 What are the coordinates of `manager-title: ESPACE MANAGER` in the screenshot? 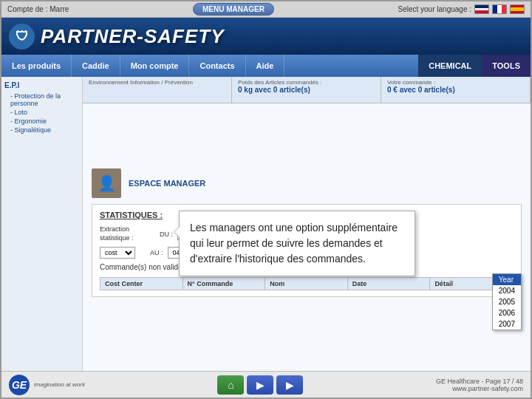 It's located at (167, 183).